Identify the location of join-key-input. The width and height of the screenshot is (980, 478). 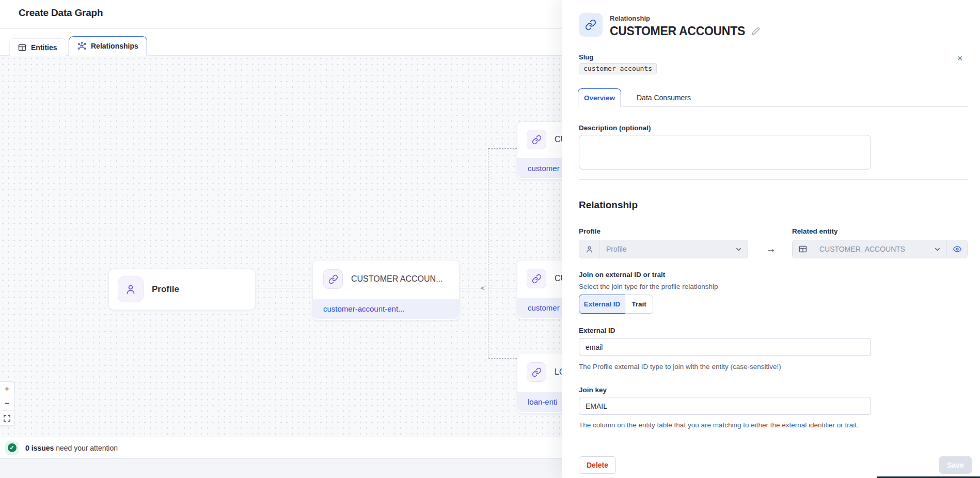
(725, 406).